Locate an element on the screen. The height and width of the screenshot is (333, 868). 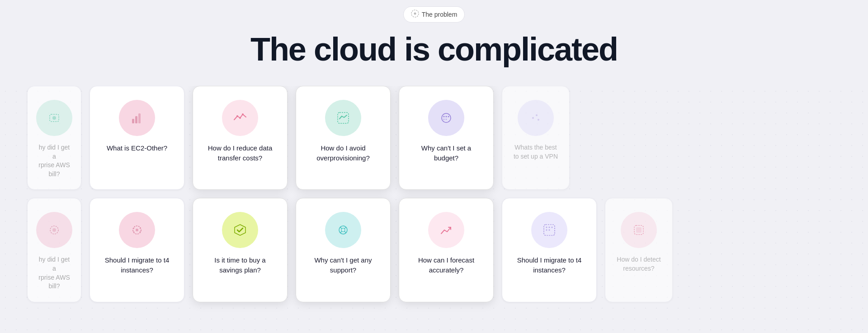
card-icon-migrate1 is located at coordinates (137, 230).